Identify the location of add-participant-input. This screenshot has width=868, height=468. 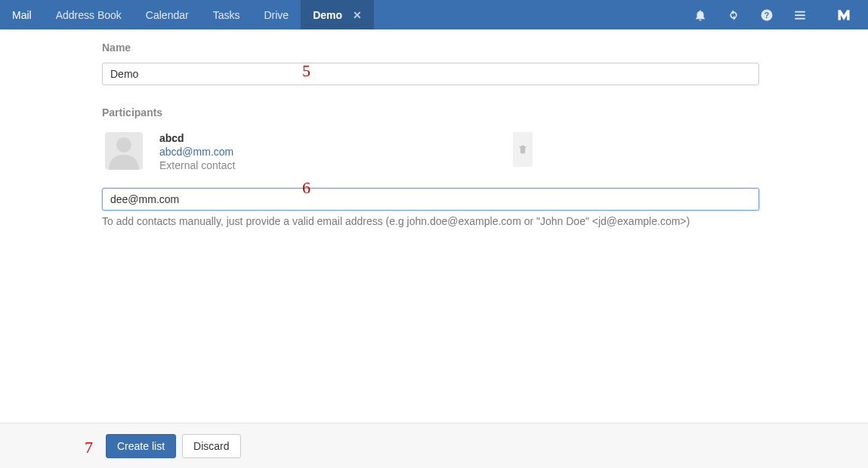
(431, 199).